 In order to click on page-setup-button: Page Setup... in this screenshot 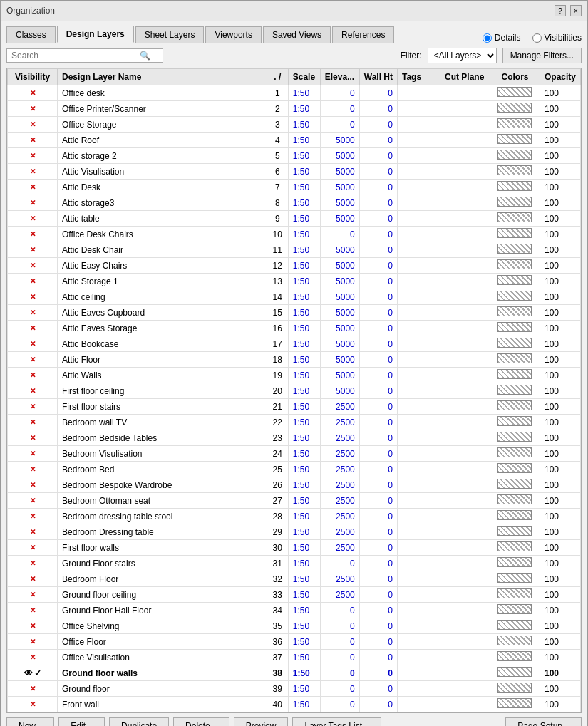, I will do `click(543, 722)`.